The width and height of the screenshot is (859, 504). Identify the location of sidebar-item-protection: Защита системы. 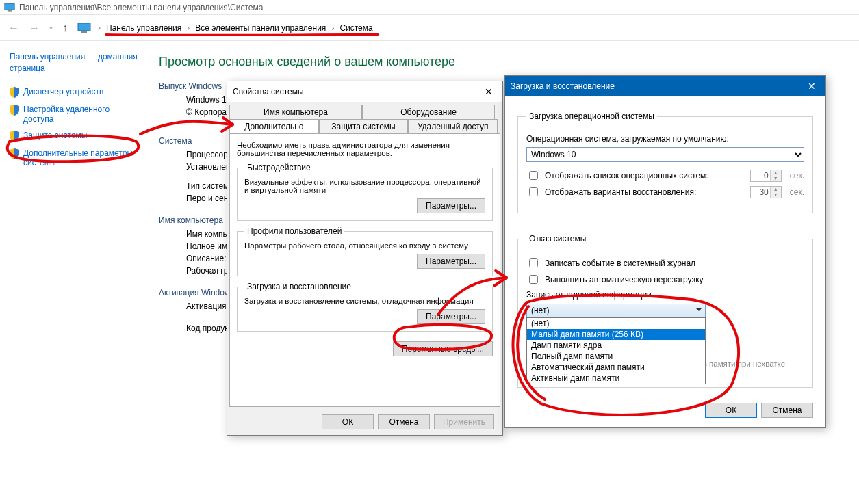
(75, 136).